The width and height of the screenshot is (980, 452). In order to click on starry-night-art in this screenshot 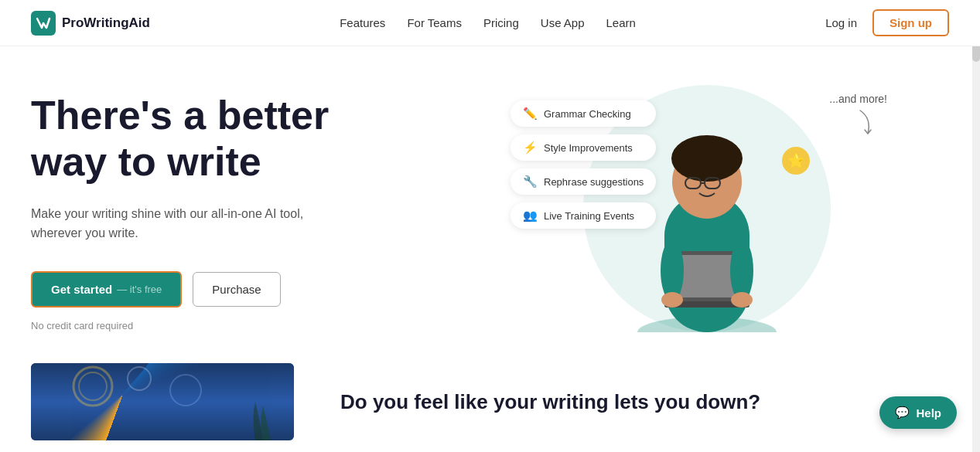, I will do `click(162, 402)`.